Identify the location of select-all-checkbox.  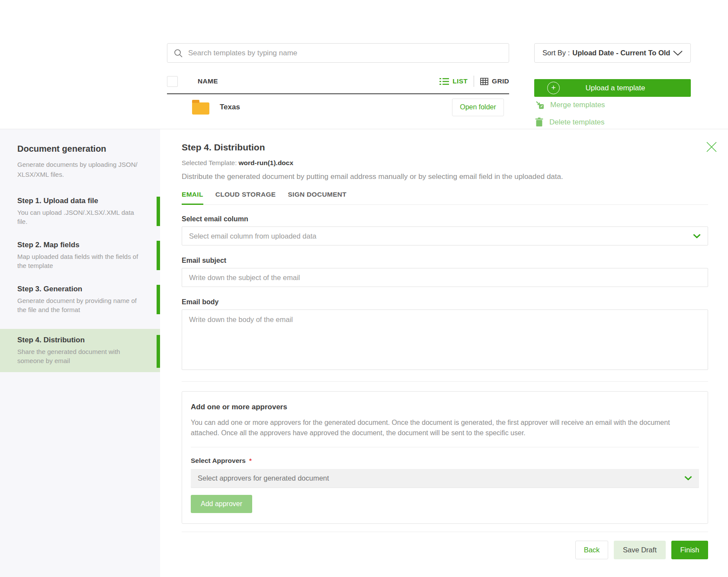
(172, 81).